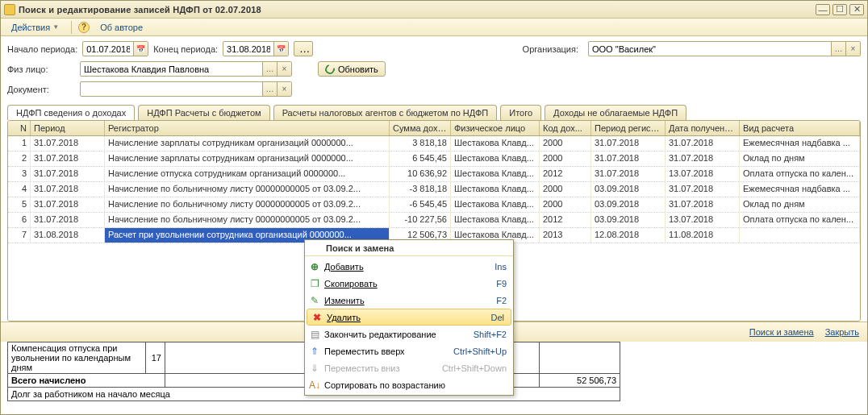  Describe the element at coordinates (724, 48) in the screenshot. I see `org-input-group: … ×` at that location.